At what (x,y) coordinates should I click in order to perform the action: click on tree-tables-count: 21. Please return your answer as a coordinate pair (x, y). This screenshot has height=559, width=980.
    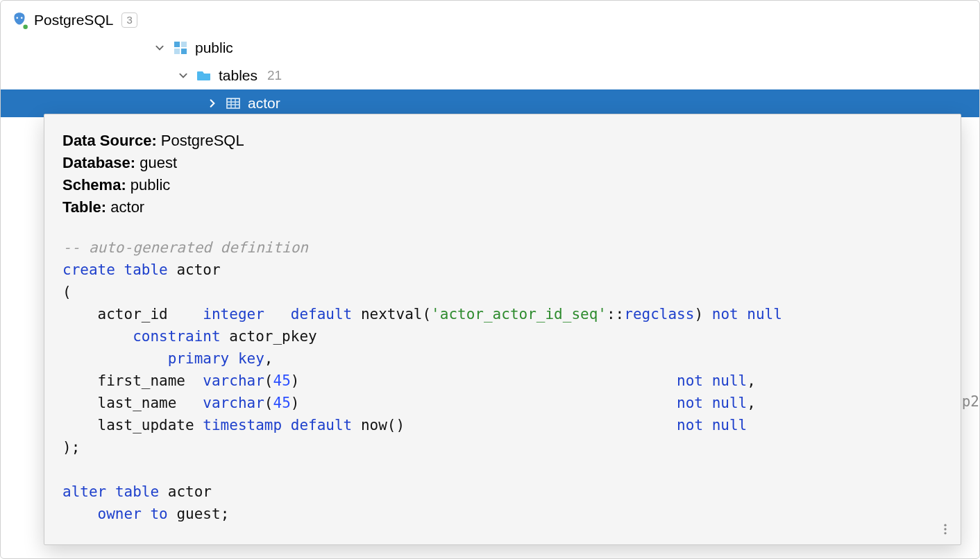
    Looking at the image, I should click on (275, 76).